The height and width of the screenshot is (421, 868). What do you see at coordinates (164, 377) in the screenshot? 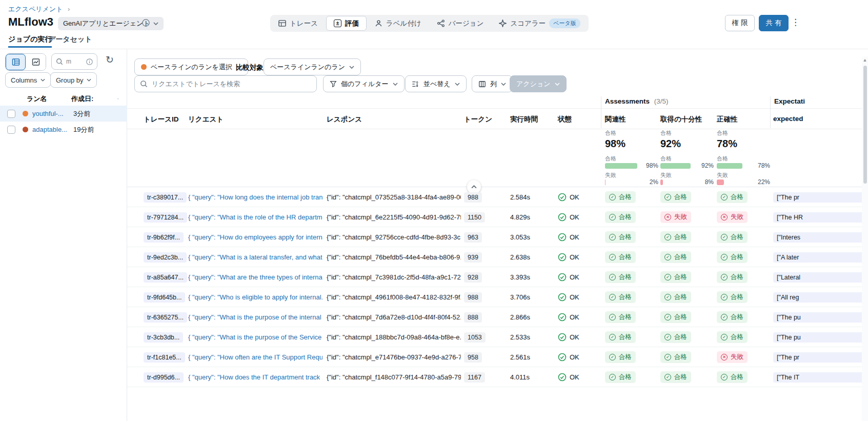
I see `trace-id-badge: tr-d995d6...` at bounding box center [164, 377].